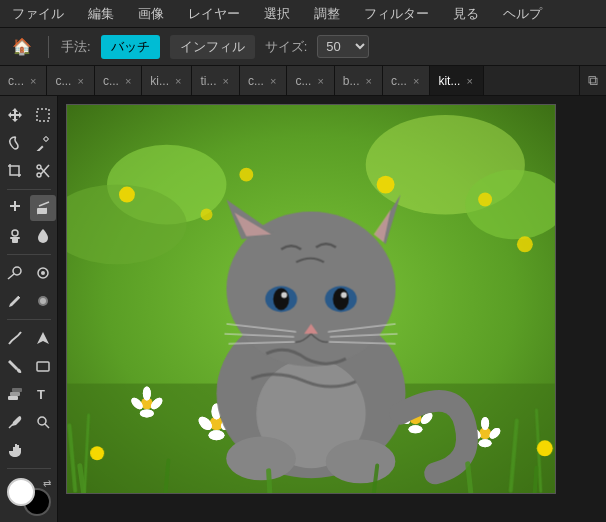 Image resolution: width=606 pixels, height=522 pixels. What do you see at coordinates (128, 81) in the screenshot?
I see `tab-close-2: ×` at bounding box center [128, 81].